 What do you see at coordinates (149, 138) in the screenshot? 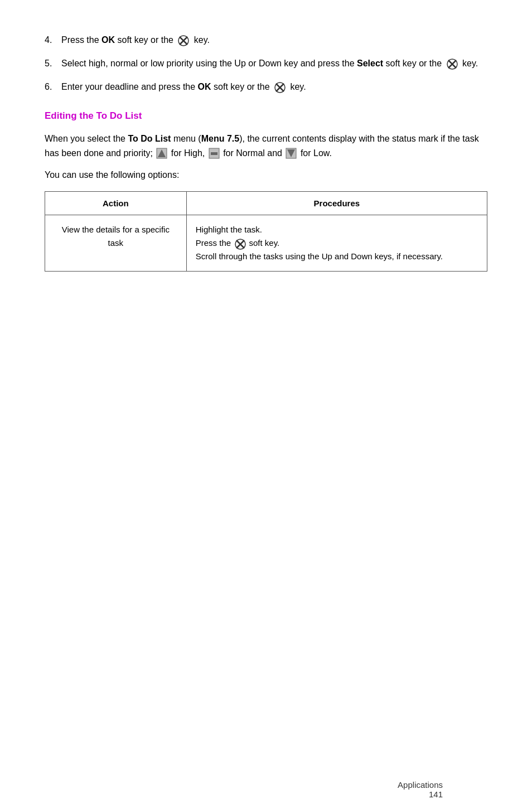
I see `todo-list-bold: To Do List` at bounding box center [149, 138].